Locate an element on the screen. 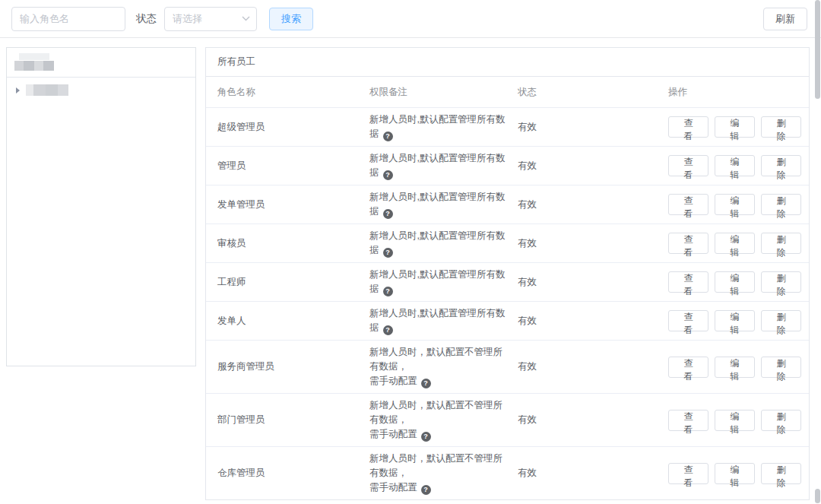 This screenshot has width=821, height=504. search-button: 搜索 is located at coordinates (291, 19).